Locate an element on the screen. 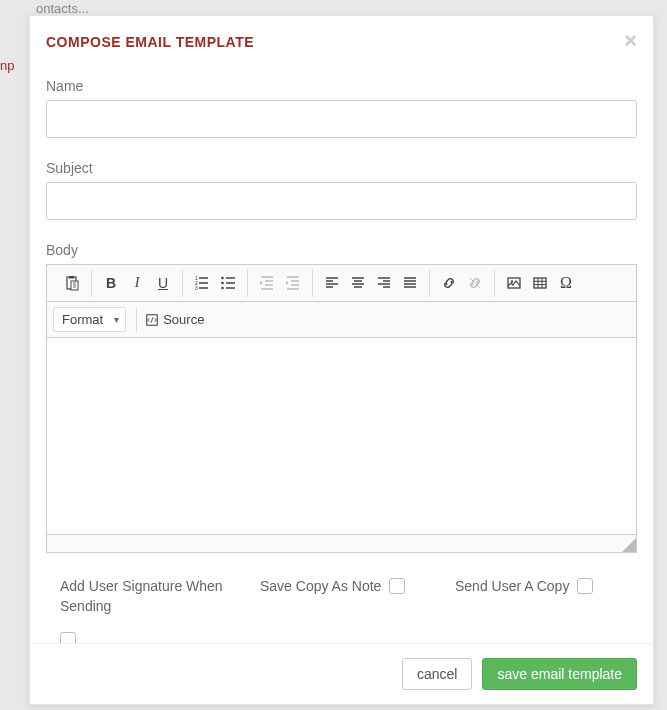  modal-footer: cancel save email template is located at coordinates (342, 674).